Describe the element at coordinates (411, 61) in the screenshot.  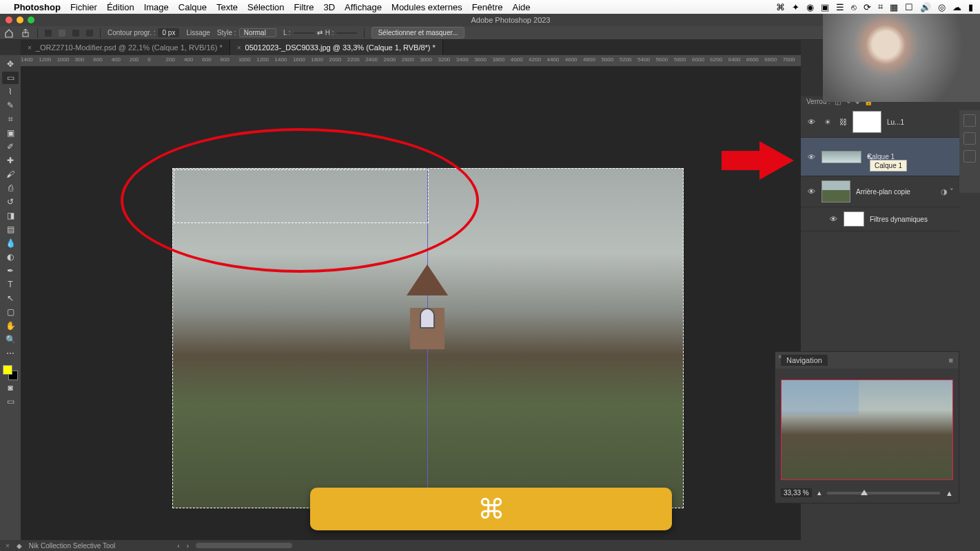
I see `horizontal-ruler: 1400120010008006004002000200400600800100…` at that location.